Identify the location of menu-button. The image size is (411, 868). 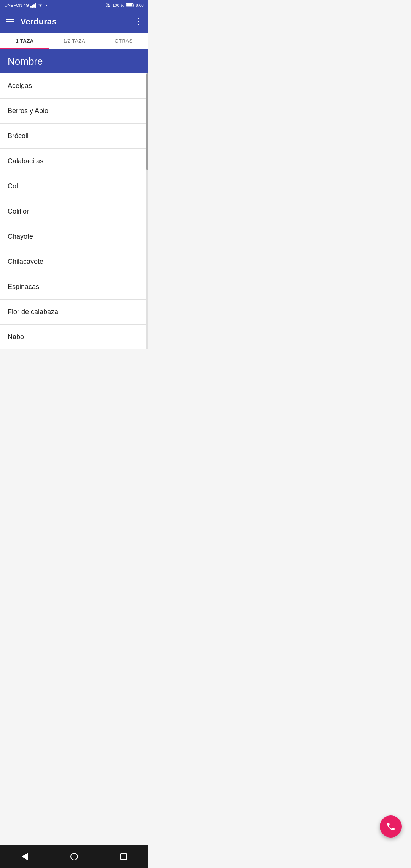
(10, 22).